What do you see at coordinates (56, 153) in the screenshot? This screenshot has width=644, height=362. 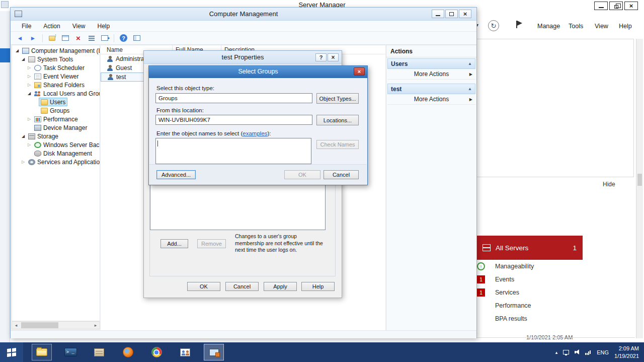 I see `tree-item-disk-management: Disk Management` at bounding box center [56, 153].